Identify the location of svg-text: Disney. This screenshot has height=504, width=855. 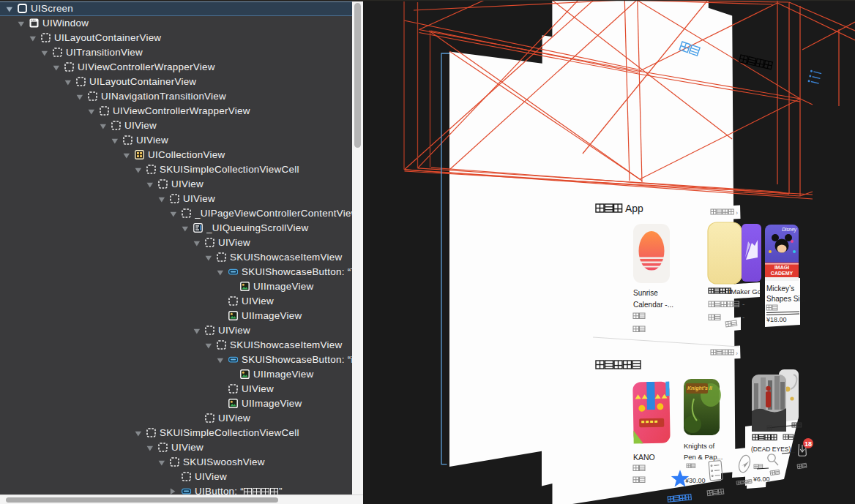
(789, 230).